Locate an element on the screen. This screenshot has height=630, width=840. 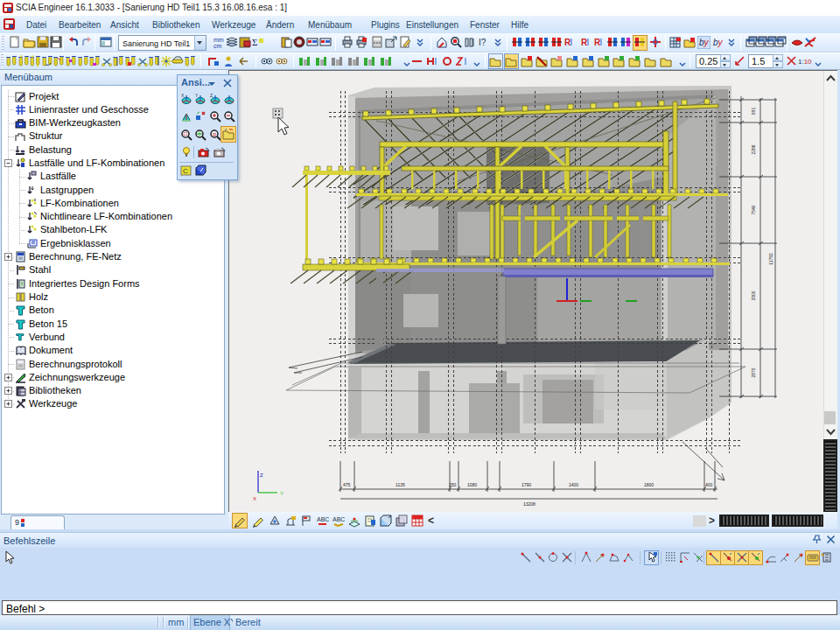
svg-text: 3300 is located at coordinates (753, 296).